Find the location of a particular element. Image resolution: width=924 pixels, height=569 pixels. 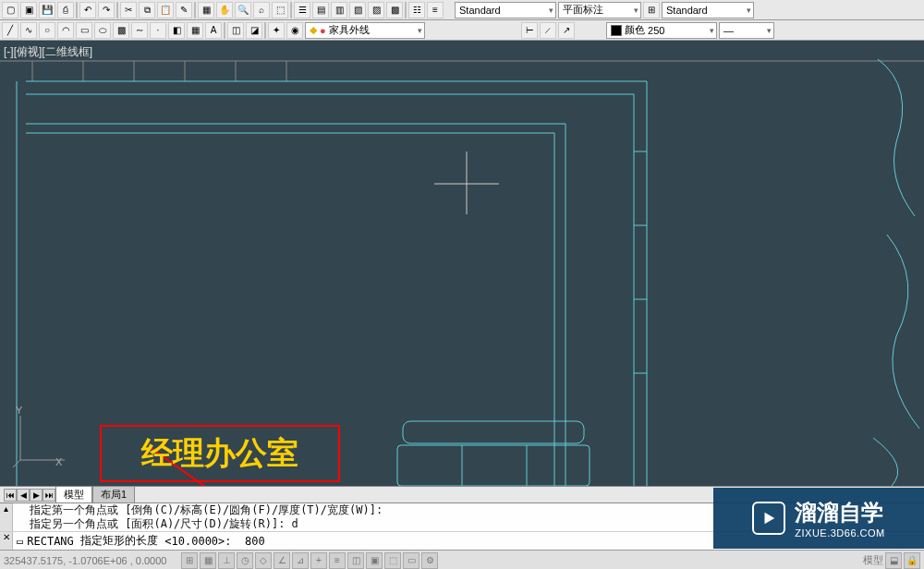

grid-icon: ▦ is located at coordinates (208, 561).